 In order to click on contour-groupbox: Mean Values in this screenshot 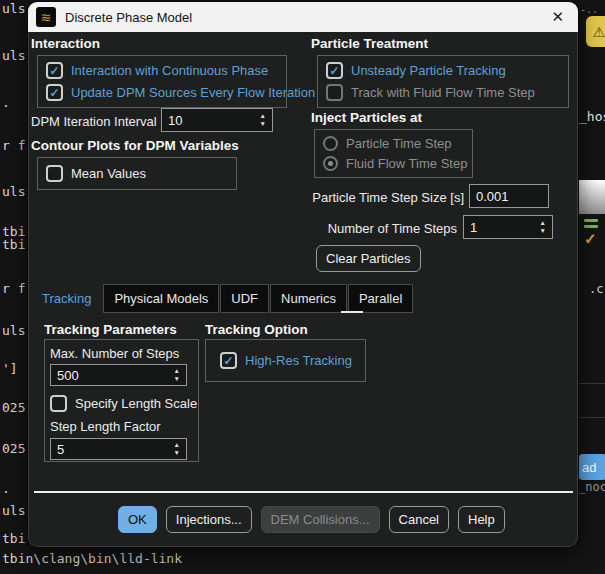, I will do `click(137, 174)`.